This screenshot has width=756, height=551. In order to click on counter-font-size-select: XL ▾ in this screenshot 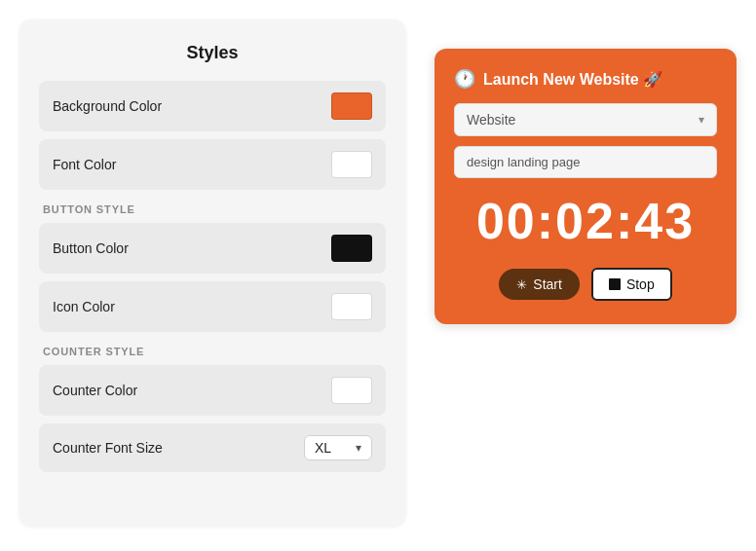, I will do `click(338, 448)`.